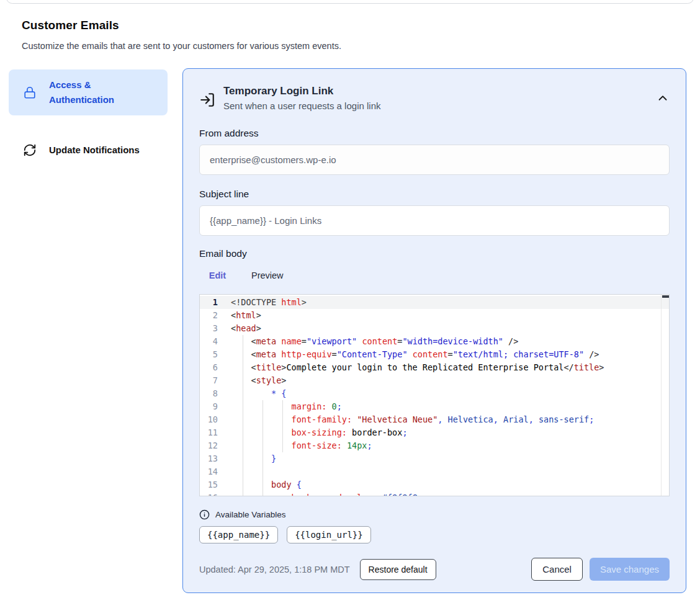 This screenshot has height=608, width=700. I want to click on login-icon, so click(207, 100).